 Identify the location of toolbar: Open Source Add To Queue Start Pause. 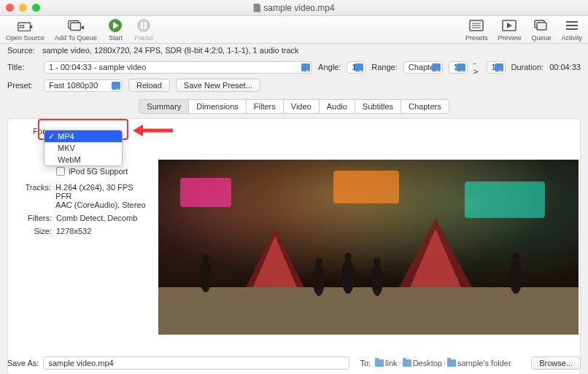
(294, 30).